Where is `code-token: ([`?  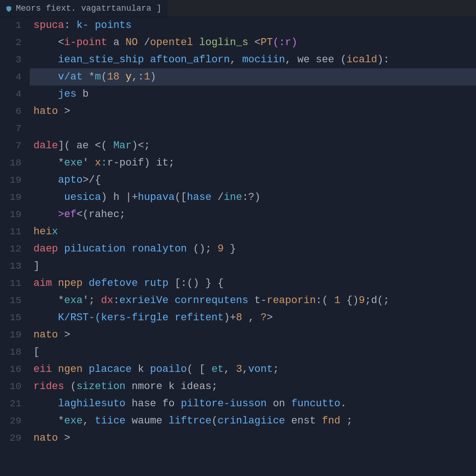
code-token: ([ is located at coordinates (181, 197).